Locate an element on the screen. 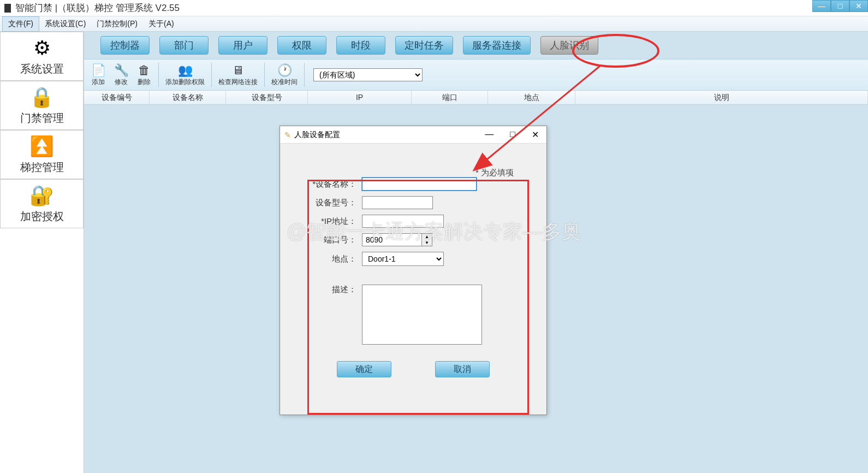  sidebar-license: 🔐 加密授权 is located at coordinates (41, 204).